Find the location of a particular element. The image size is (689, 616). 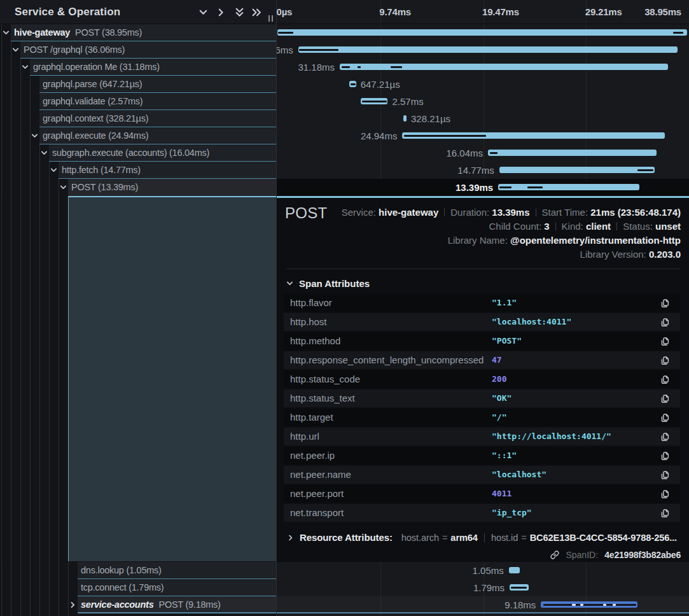

timeline-span-row: 1.79ms is located at coordinates (483, 588).